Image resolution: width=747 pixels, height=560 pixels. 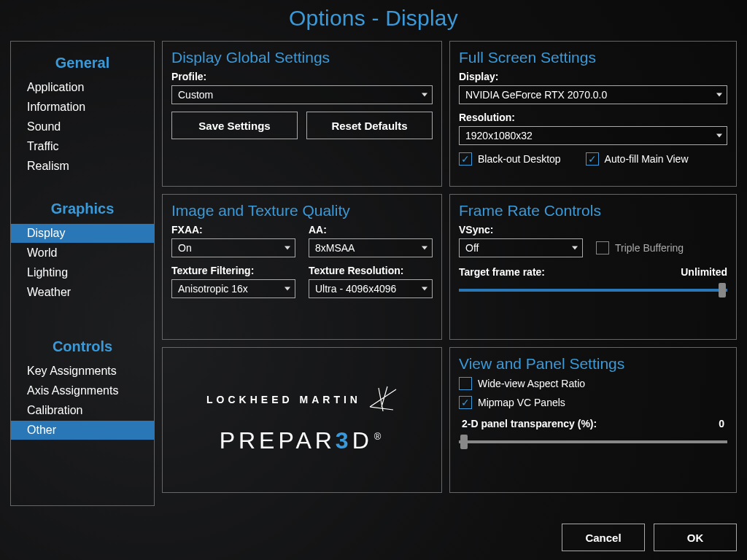 I want to click on sidebar-item-application: Application, so click(x=82, y=88).